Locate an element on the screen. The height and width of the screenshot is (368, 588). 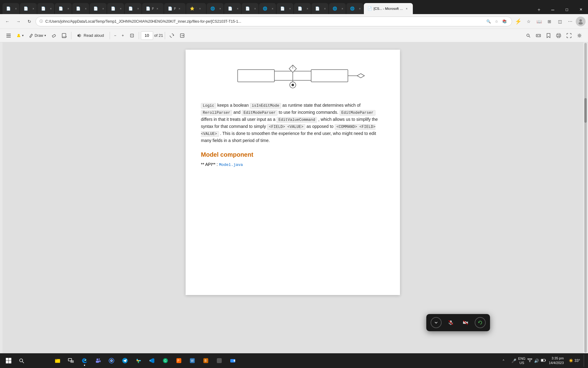
tab-20: 🌐ht...× is located at coordinates (355, 9).